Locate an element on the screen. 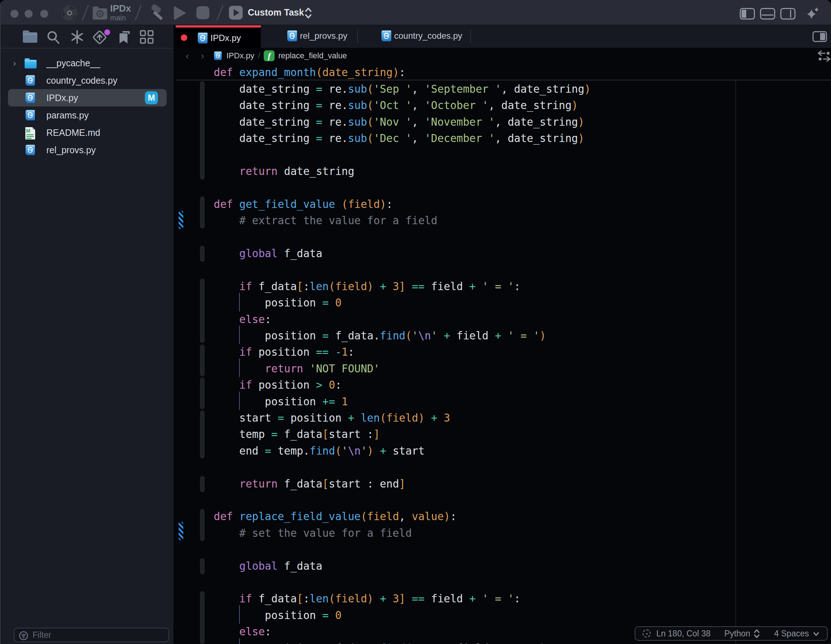  breadcrumb-symbol: replace_field_value is located at coordinates (313, 56).